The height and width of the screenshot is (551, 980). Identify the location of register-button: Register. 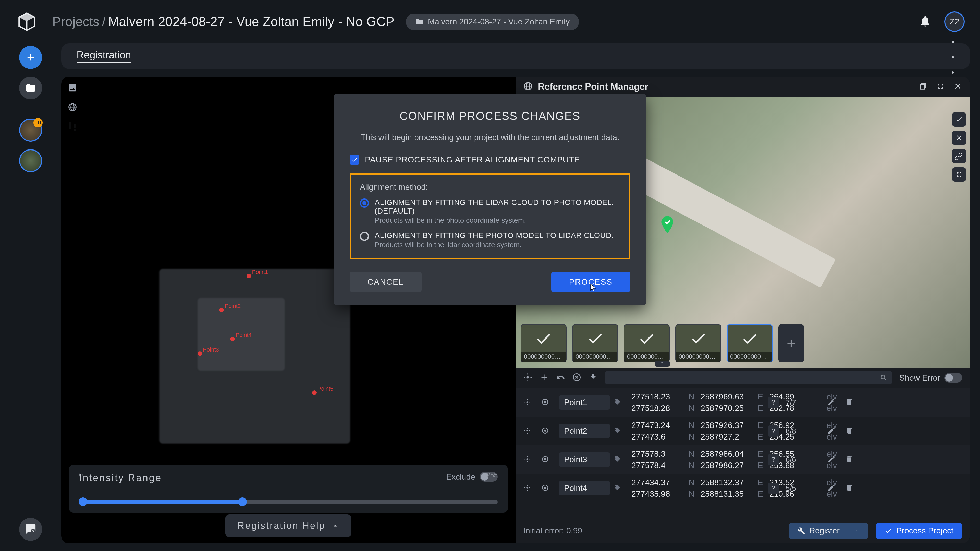
(829, 531).